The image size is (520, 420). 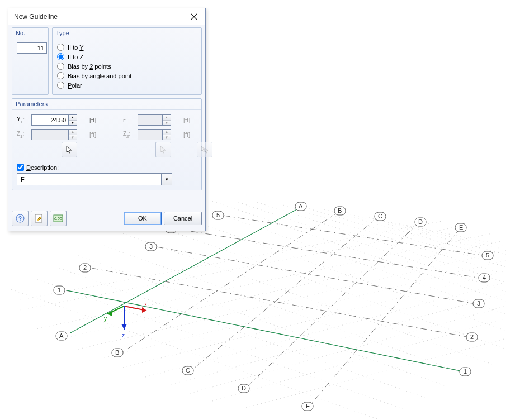 I want to click on radio-parallel-y: II to Y, so click(x=127, y=47).